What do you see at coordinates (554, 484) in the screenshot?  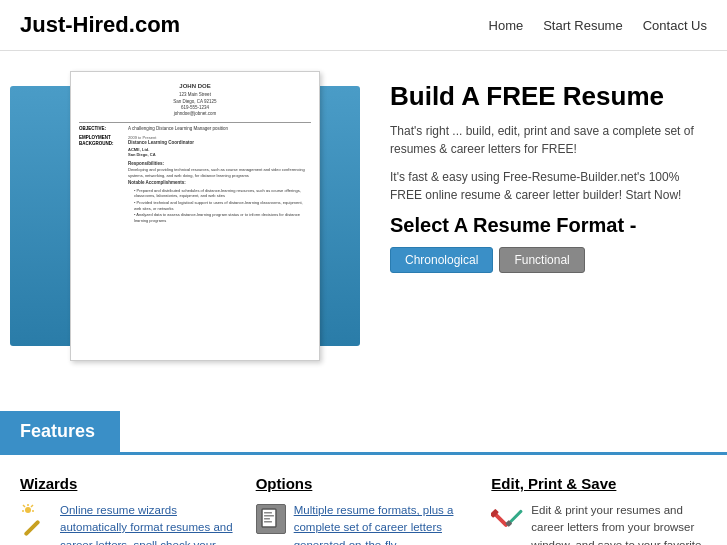 I see `edit-title: Edit, Print & Save` at bounding box center [554, 484].